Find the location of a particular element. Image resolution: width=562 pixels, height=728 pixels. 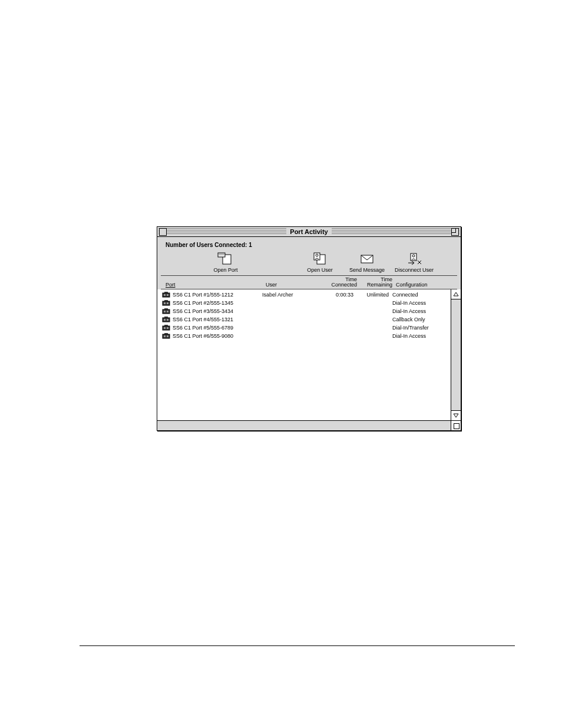

table-row: SS6 C1 Port #4/555-1321Callback Only is located at coordinates (304, 319).